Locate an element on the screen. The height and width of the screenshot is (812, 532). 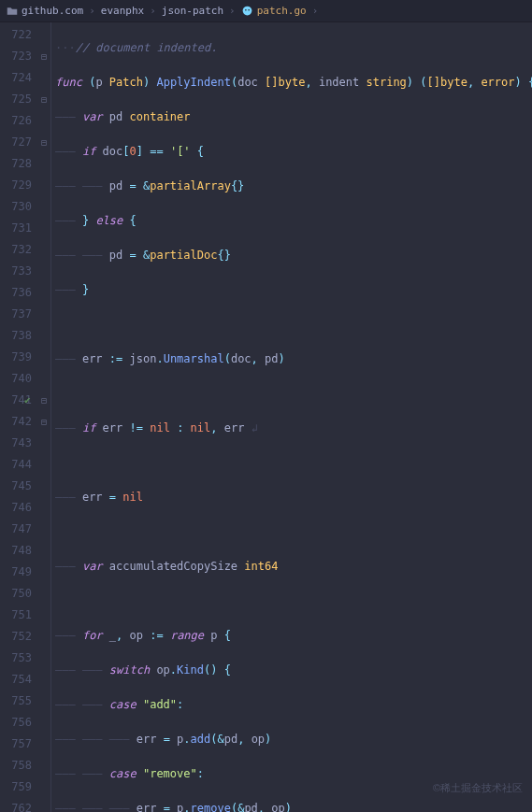
code-line: ——— var pd container is located at coordinates (292, 118).